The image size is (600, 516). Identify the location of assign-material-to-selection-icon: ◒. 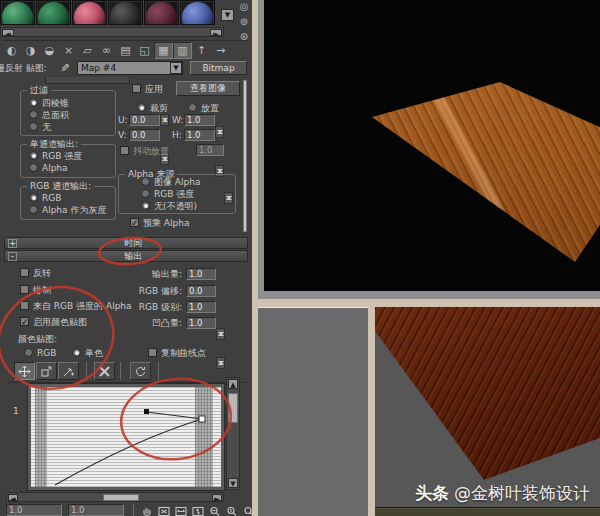
(50, 50).